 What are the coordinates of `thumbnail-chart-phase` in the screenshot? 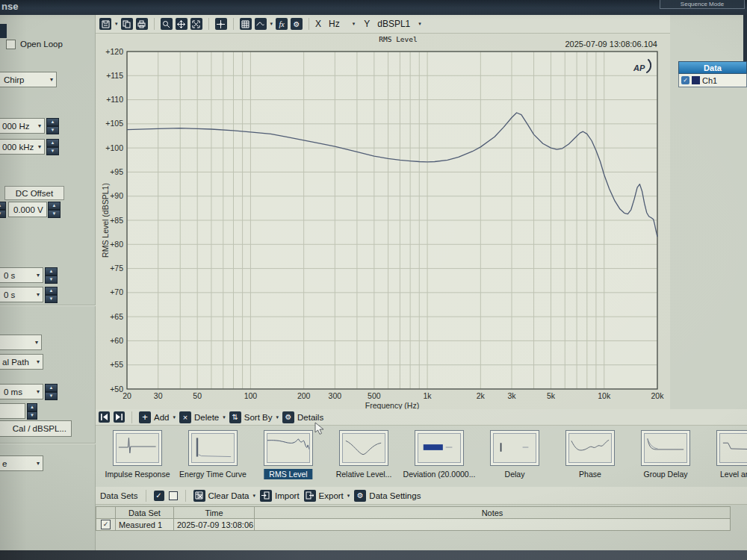 It's located at (590, 448).